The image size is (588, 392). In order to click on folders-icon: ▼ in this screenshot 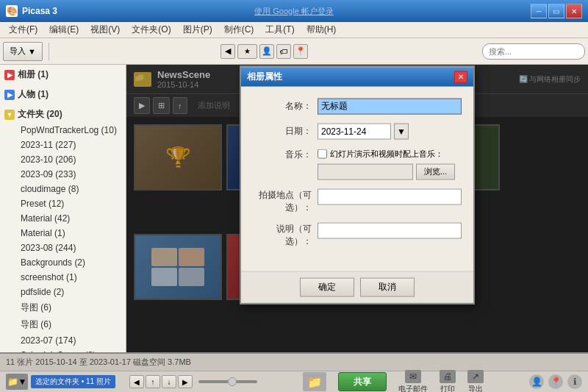, I will do `click(10, 115)`.